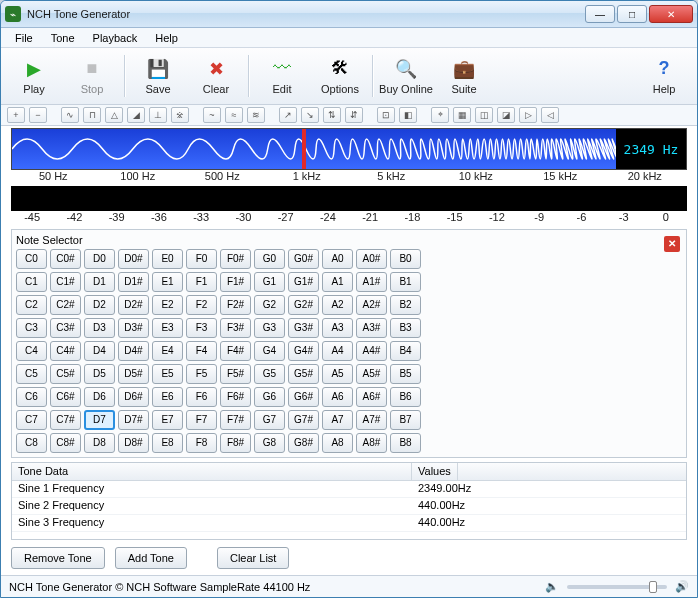 Image resolution: width=698 pixels, height=598 pixels. I want to click on menu-playback: Playback, so click(116, 38).